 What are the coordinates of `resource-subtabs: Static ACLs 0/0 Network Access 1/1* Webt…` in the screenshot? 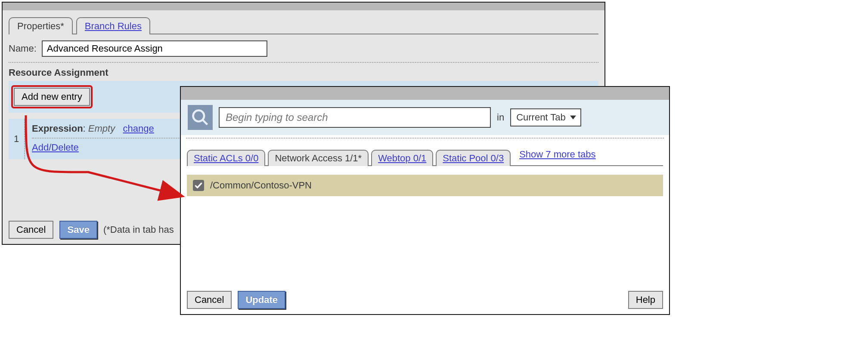 It's located at (425, 156).